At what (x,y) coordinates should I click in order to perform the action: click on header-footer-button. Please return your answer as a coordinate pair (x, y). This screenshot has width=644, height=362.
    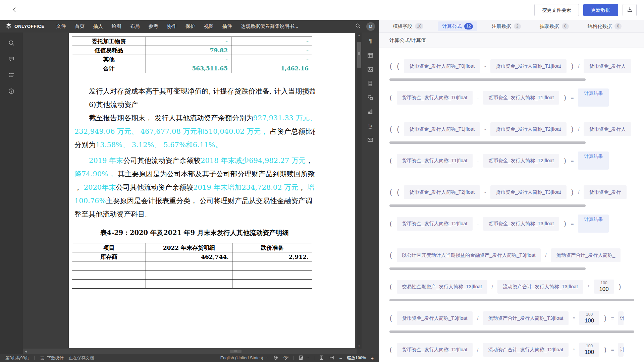
    Looking at the image, I should click on (370, 84).